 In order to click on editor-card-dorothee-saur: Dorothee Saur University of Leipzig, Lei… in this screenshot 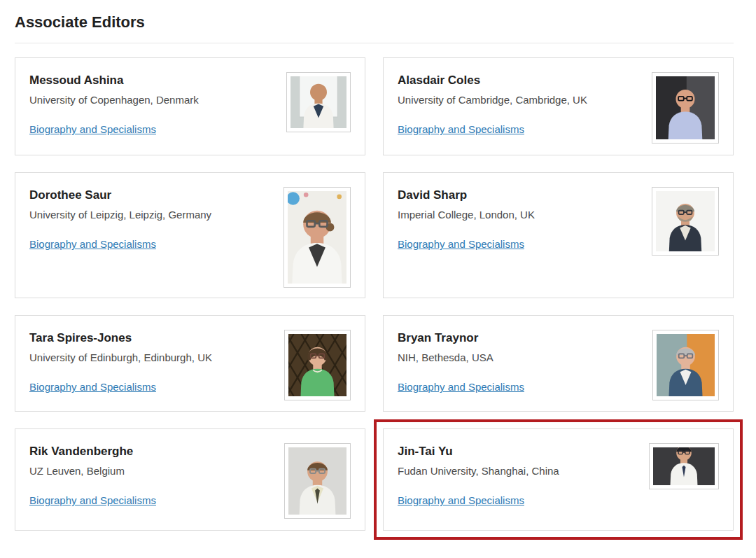, I will do `click(190, 235)`.